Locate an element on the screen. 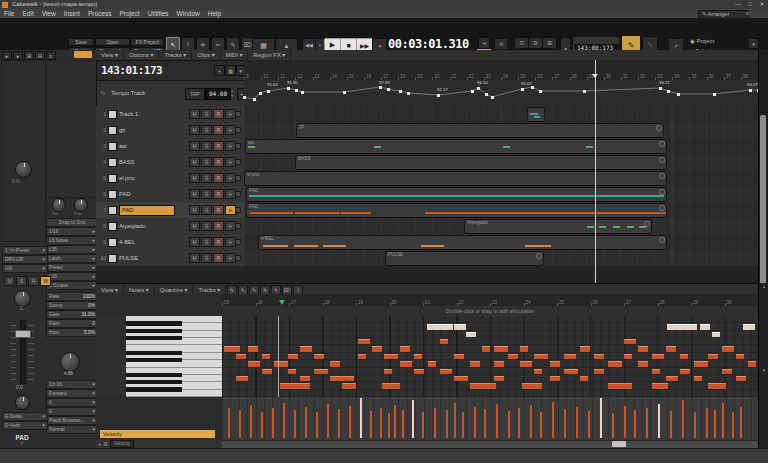  track-header-2: 2gitMSR⊳ is located at coordinates (170, 130).